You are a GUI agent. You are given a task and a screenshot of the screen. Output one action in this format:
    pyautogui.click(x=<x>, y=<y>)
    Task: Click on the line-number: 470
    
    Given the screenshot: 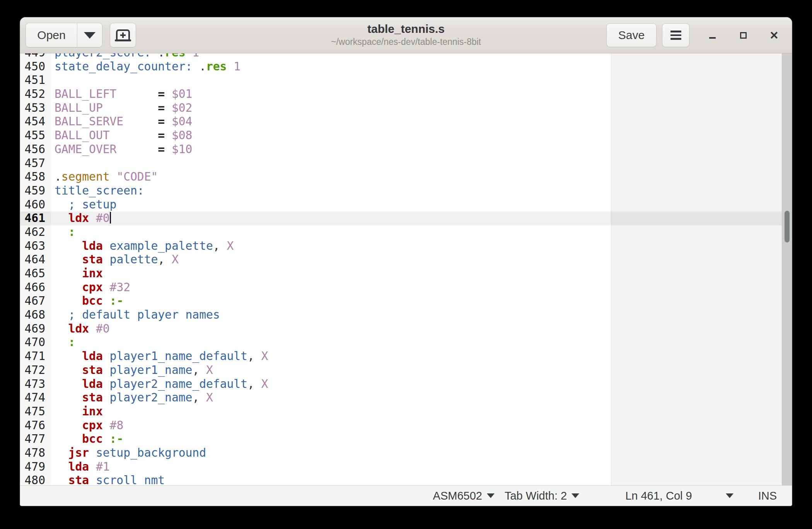 What is the action you would take?
    pyautogui.click(x=36, y=343)
    